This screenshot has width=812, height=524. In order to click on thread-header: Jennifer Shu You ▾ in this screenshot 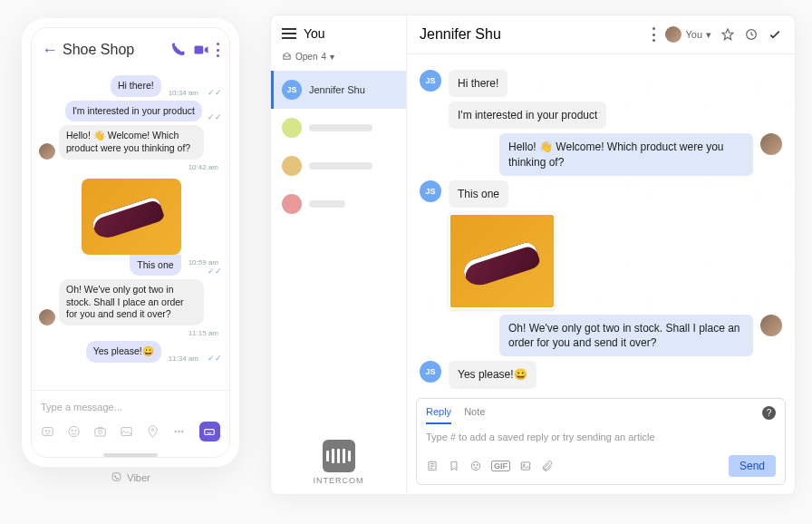, I will do `click(601, 34)`.